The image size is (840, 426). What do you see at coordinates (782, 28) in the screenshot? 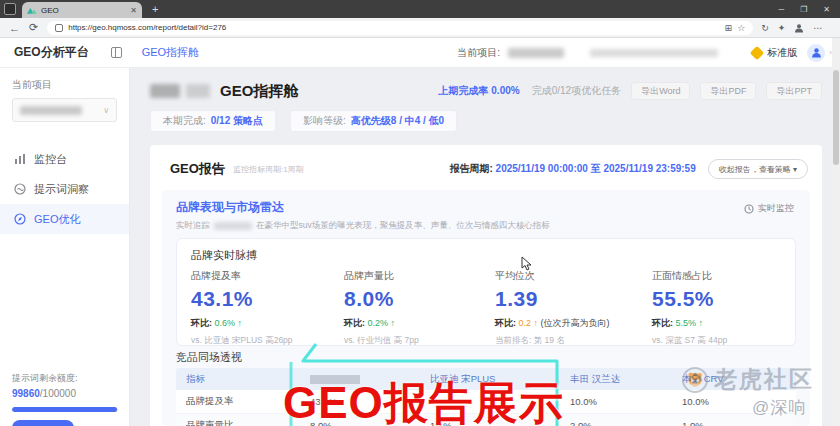
I see `rewards-icon: ✦` at bounding box center [782, 28].